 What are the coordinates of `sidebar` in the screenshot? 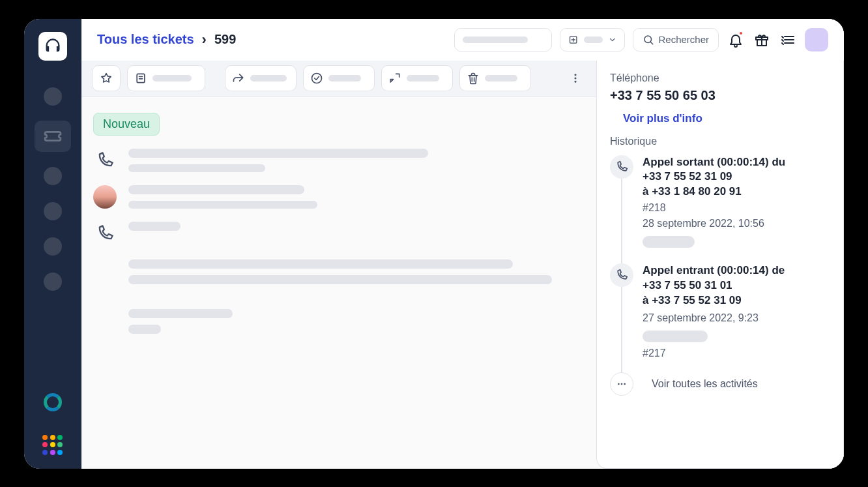 It's located at (53, 244).